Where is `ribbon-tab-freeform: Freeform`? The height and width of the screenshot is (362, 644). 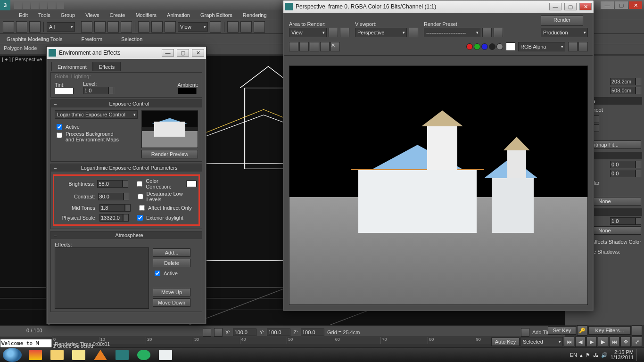 ribbon-tab-freeform: Freeform is located at coordinates (91, 39).